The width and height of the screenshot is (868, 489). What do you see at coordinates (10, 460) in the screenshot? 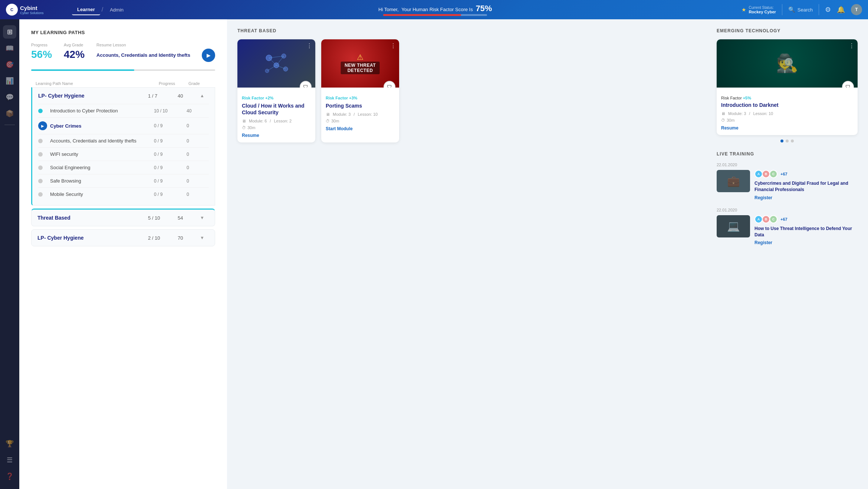
I see `sidebar-item-list: ☰` at bounding box center [10, 460].